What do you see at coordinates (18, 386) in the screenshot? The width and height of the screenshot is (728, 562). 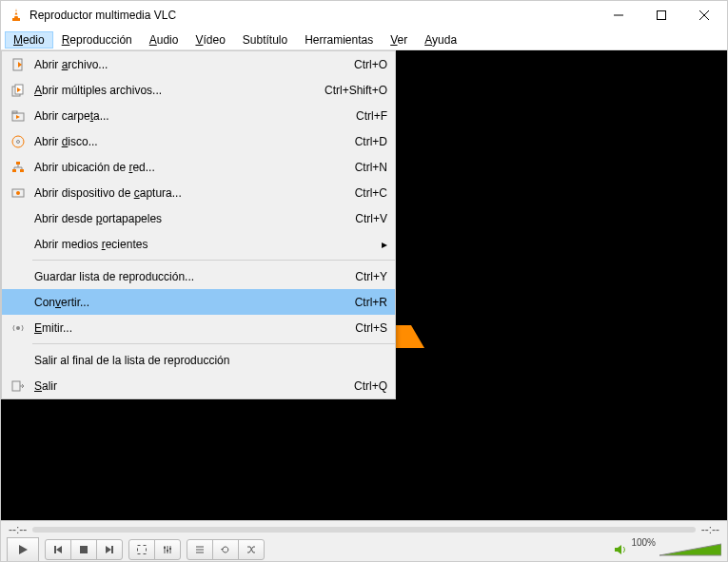 I see `quit-icon` at bounding box center [18, 386].